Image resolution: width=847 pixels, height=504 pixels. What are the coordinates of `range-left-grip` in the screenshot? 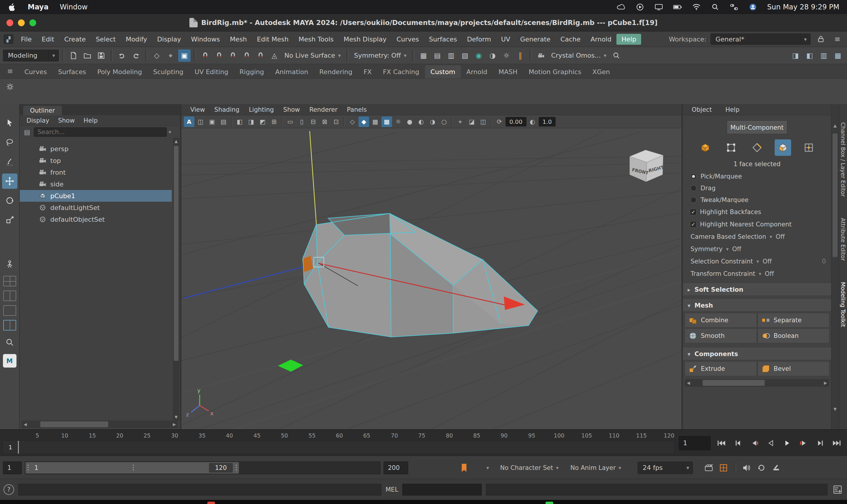 It's located at (28, 468).